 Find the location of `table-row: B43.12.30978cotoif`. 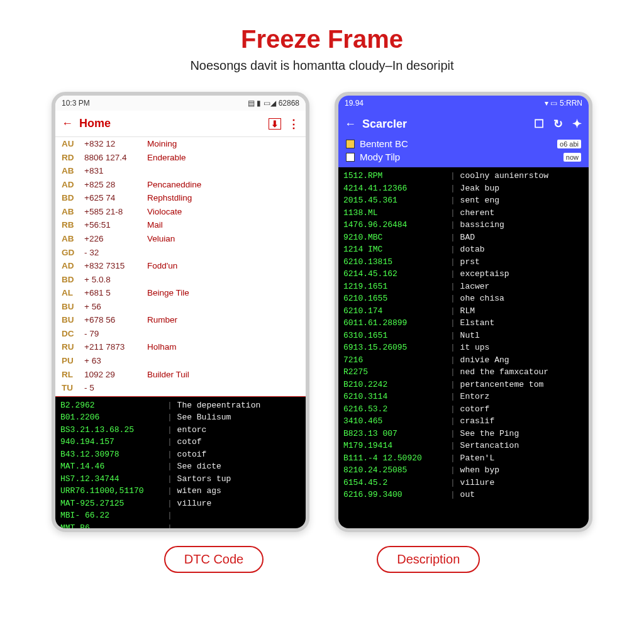

table-row: B43.12.30978cotoif is located at coordinates (180, 455).